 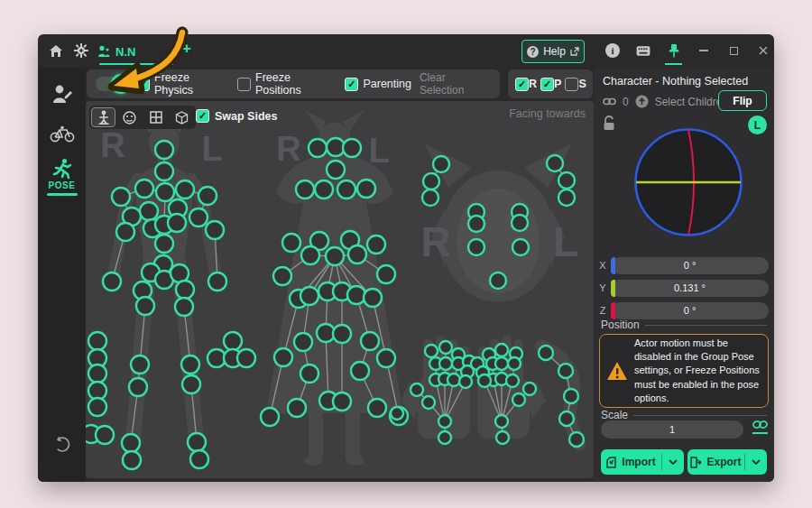 I want to click on swap-sides-checkbox, so click(x=202, y=115).